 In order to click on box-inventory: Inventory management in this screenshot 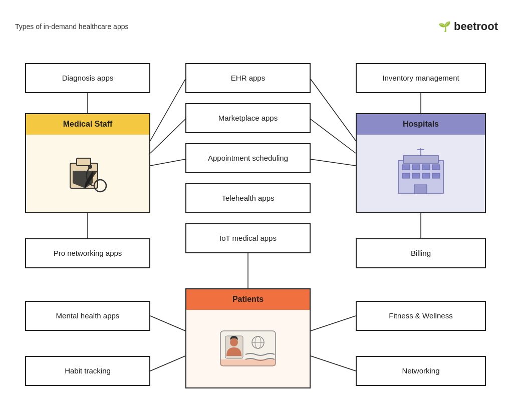, I will do `click(421, 78)`.